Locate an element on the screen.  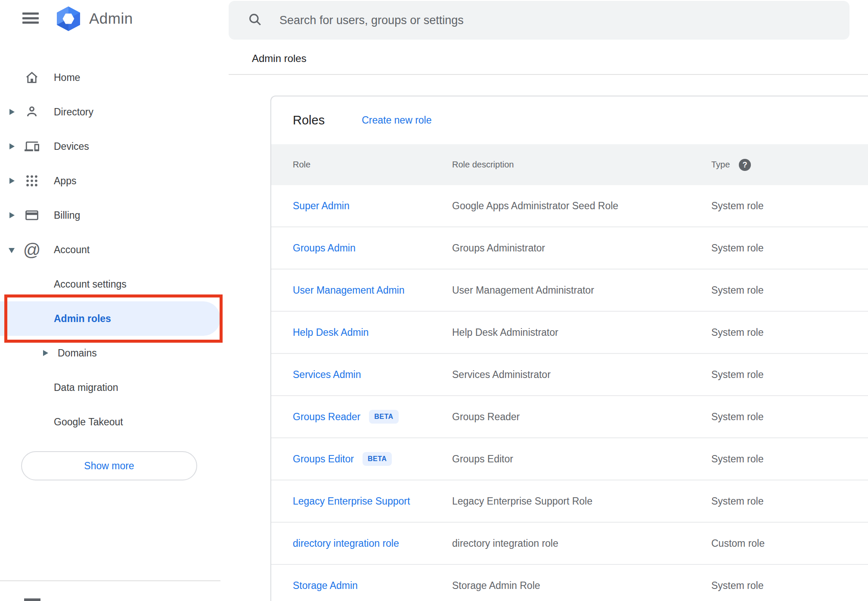
sidebar-item-admin-roles: Admin roles is located at coordinates (115, 319).